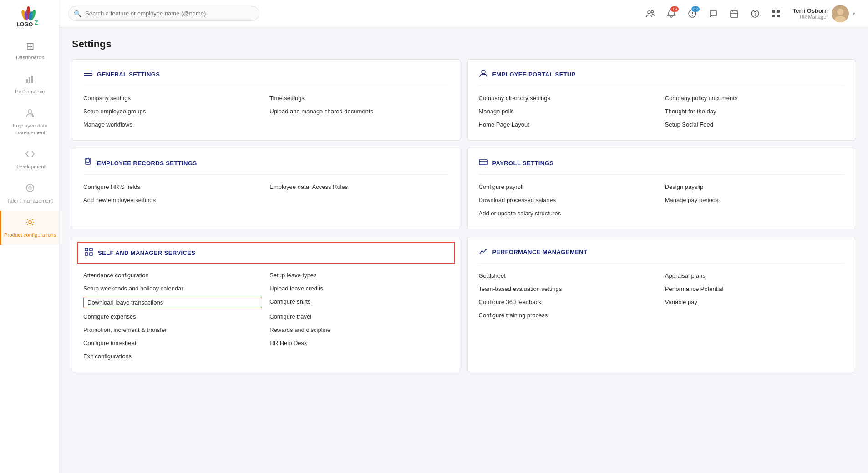 The height and width of the screenshot is (473, 868). Describe the element at coordinates (359, 98) in the screenshot. I see `link-time-settings: Time settings` at that location.